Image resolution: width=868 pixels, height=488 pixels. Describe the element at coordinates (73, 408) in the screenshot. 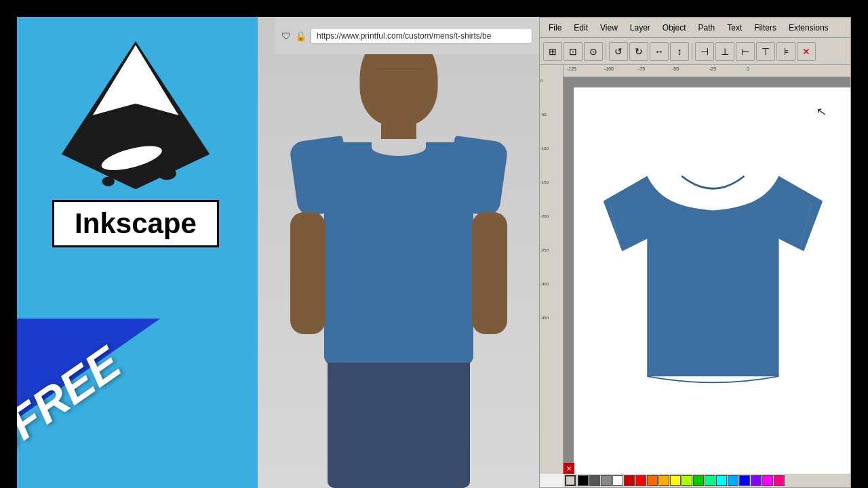

I see `tjfree-watermark: TJFREE` at that location.